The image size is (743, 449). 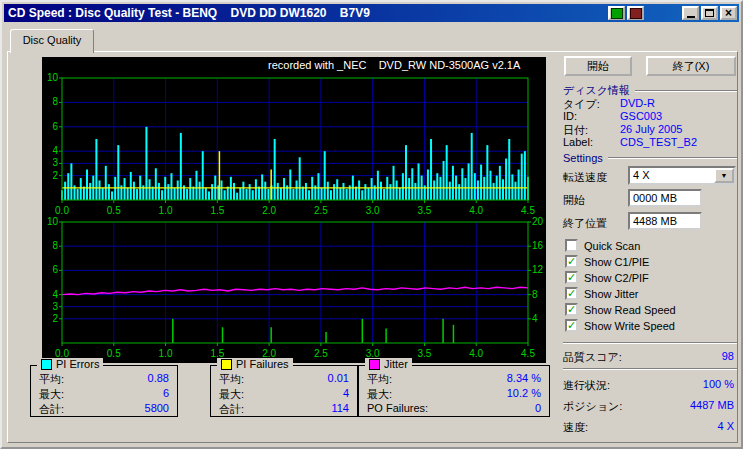 What do you see at coordinates (70, 364) in the screenshot?
I see `pi-errors-legend-title: PI Errors` at bounding box center [70, 364].